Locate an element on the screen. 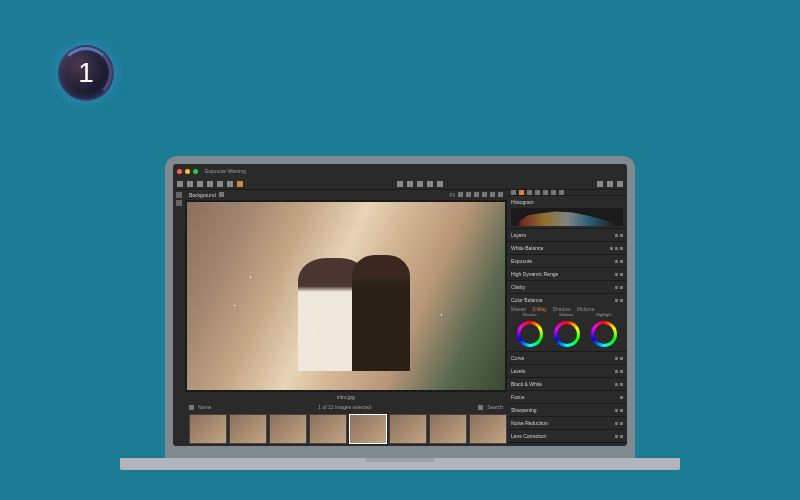 The width and height of the screenshot is (800, 500). maximize-icon is located at coordinates (196, 172).